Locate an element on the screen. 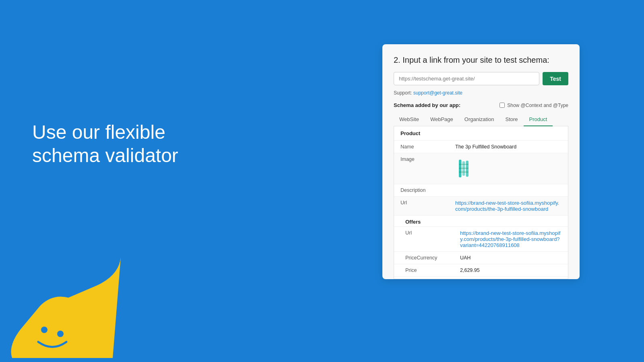 The width and height of the screenshot is (644, 362). offers-url-value: https://brand-new-test-store-sofiia.mysh… is located at coordinates (511, 239).